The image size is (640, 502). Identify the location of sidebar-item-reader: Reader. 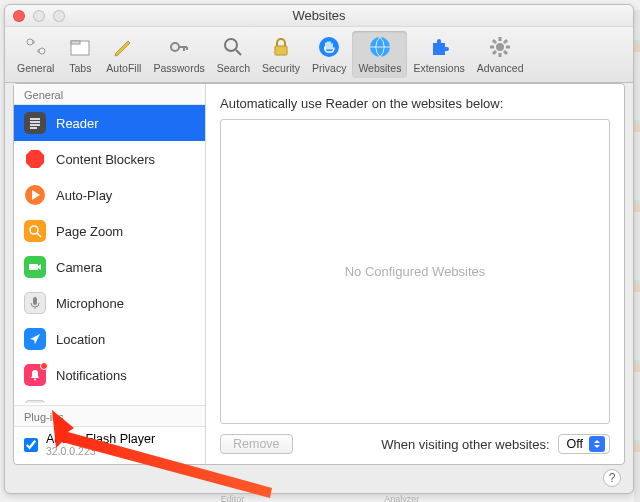
(110, 123).